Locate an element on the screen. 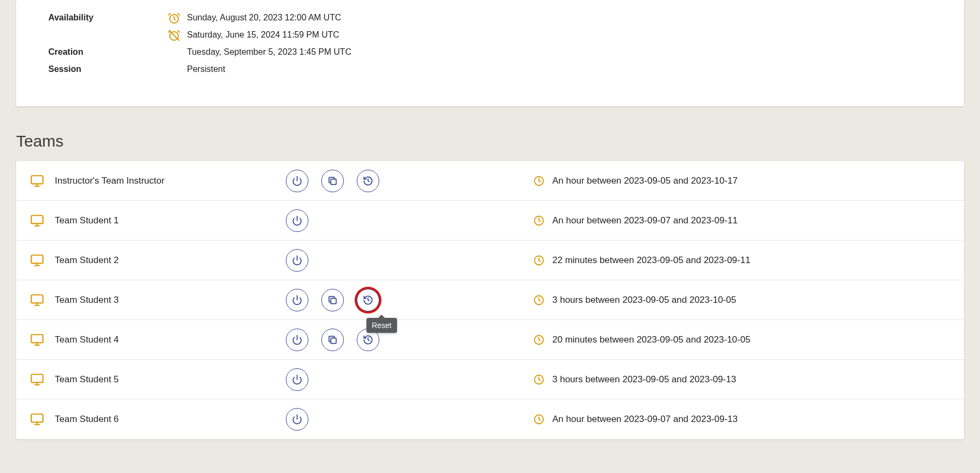  team-name: Team Student 4 is located at coordinates (170, 340).